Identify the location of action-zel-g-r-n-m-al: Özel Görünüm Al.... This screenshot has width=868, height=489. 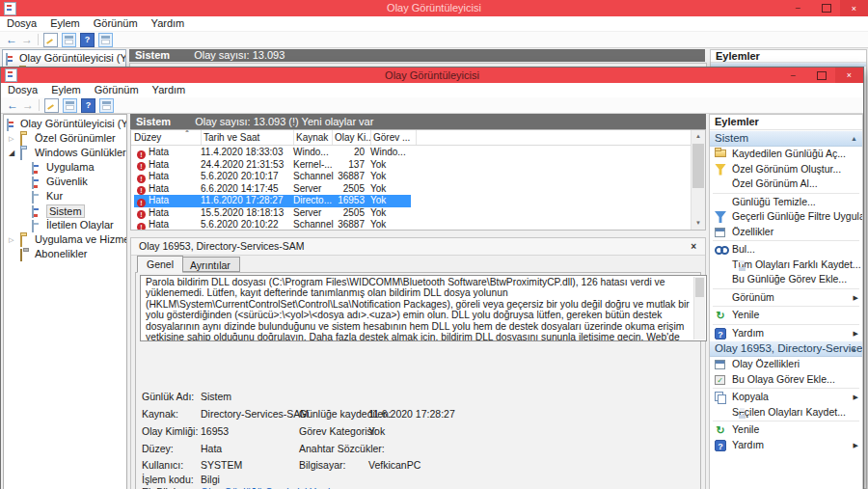
(786, 184).